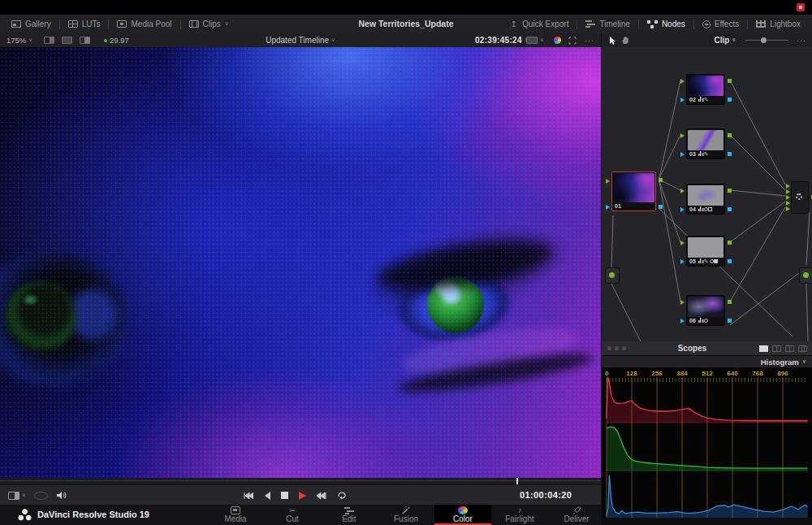 Image resolution: width=812 pixels, height=525 pixels. I want to click on source-node, so click(612, 276).